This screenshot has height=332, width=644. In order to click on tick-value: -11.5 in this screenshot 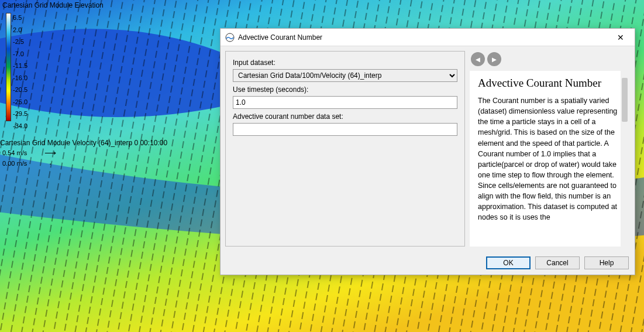, I will do `click(20, 66)`.